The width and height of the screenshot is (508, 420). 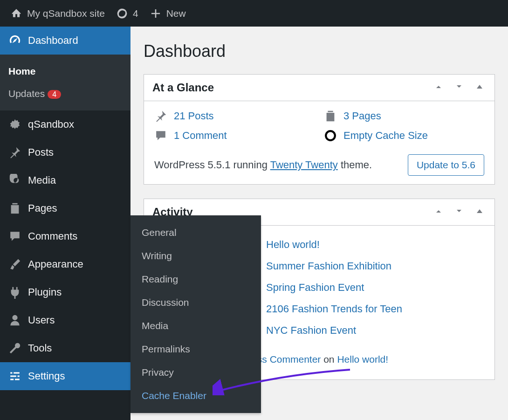 What do you see at coordinates (168, 13) in the screenshot?
I see `toolbar-new: New` at bounding box center [168, 13].